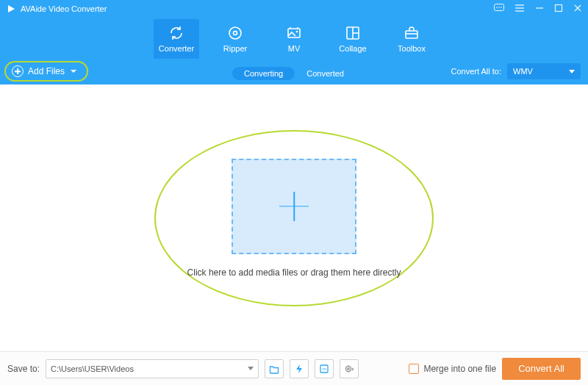  I want to click on subbar: Add Files Converting Converted Convert A…, so click(294, 71).